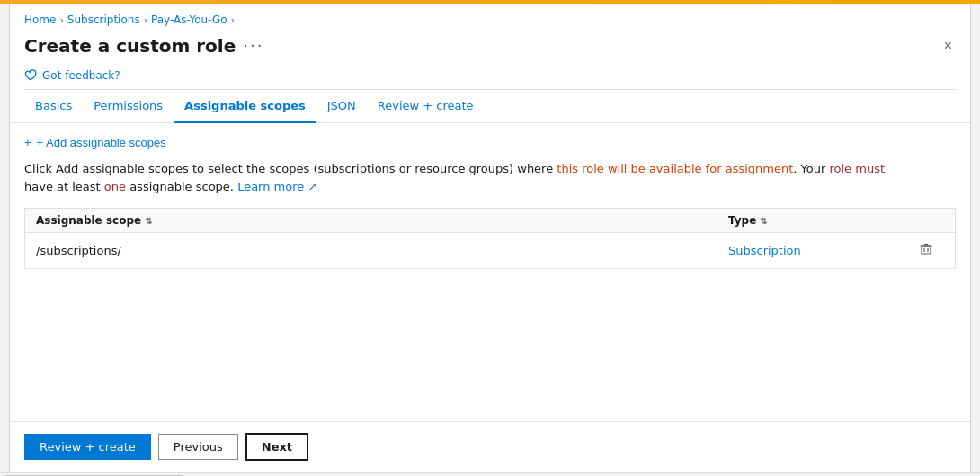  I want to click on scope-table: Assignable scope ⇅ Type ⇅ /subscriptions…, so click(490, 238).